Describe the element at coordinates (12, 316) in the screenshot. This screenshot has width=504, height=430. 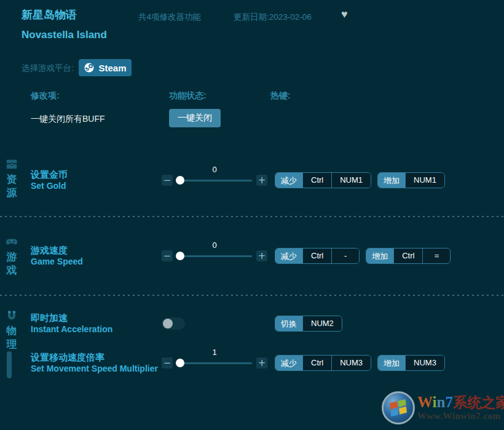
I see `magnet-icon` at that location.